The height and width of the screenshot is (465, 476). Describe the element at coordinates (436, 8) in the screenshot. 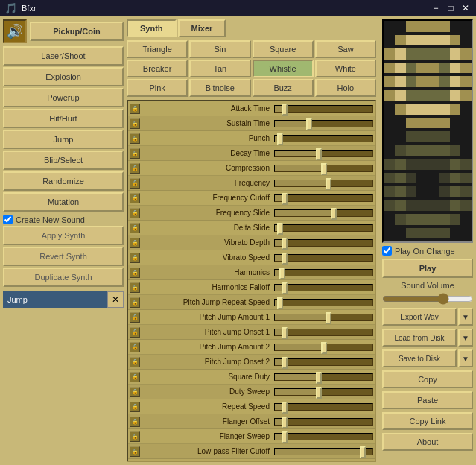

I see `minimize-button: −` at that location.